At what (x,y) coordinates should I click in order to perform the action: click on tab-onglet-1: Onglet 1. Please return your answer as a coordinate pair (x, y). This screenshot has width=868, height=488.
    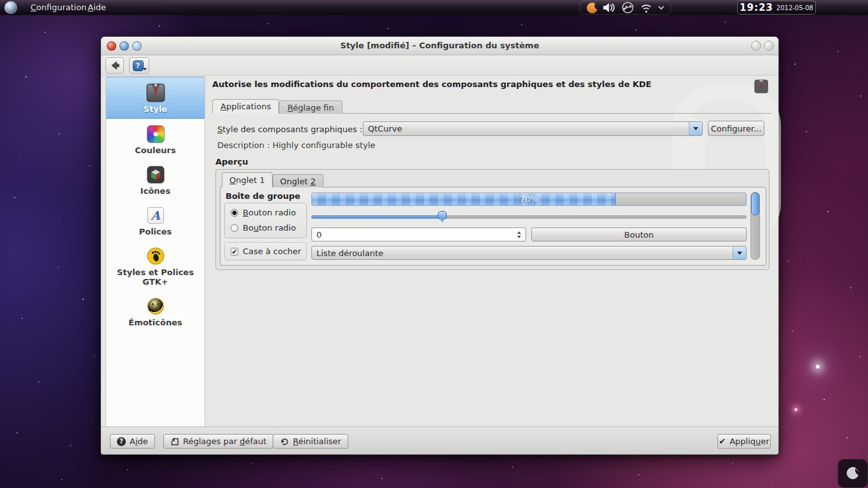
    Looking at the image, I should click on (247, 180).